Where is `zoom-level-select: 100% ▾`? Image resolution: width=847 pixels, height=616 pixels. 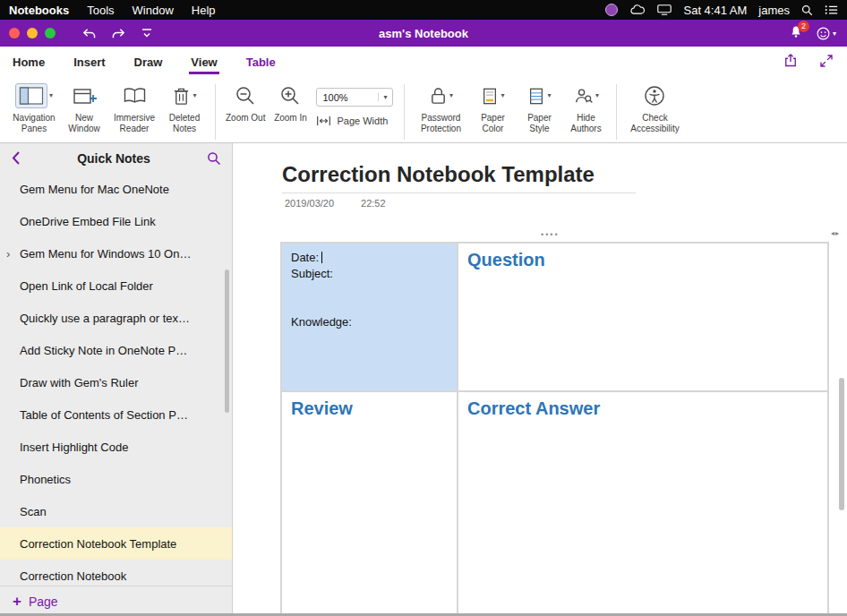 zoom-level-select: 100% ▾ is located at coordinates (355, 97).